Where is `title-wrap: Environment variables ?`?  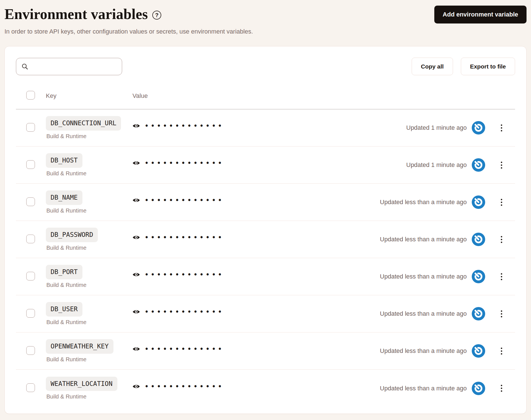 title-wrap: Environment variables ? is located at coordinates (83, 14).